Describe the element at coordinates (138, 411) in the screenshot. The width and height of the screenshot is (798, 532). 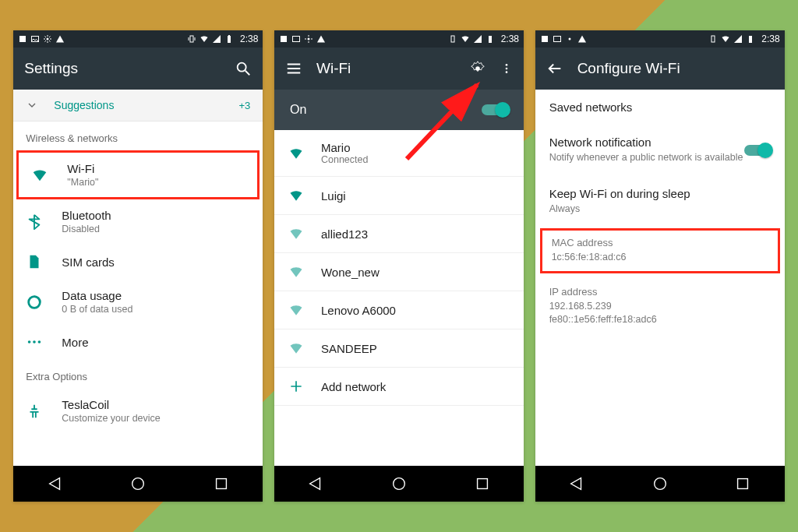
I see `settings-item-teslacoil: TeslaCoil Customize your device` at that location.